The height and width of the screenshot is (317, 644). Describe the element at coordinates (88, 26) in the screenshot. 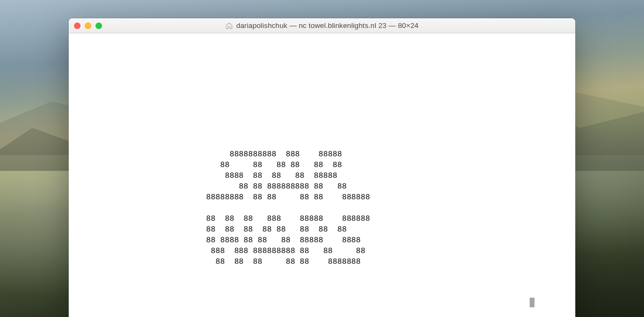

I see `window-controls` at that location.